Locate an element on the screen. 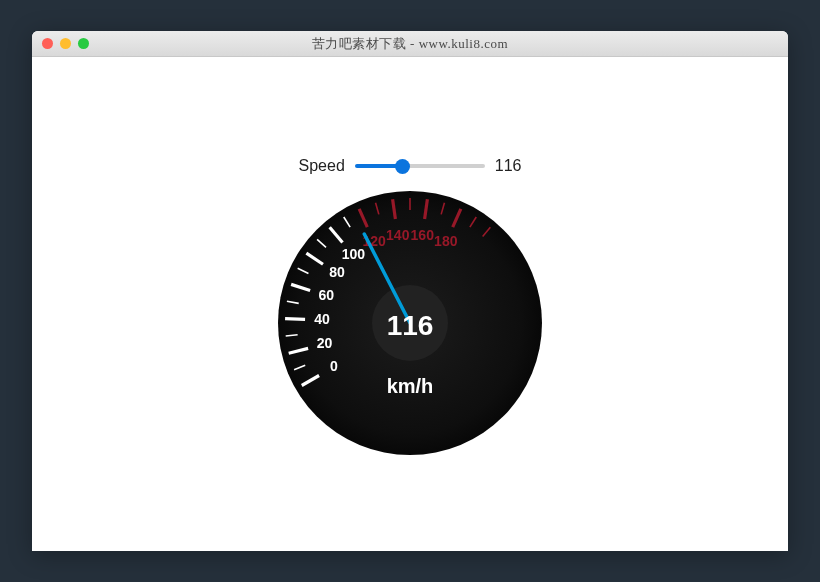  close-icon is located at coordinates (48, 44).